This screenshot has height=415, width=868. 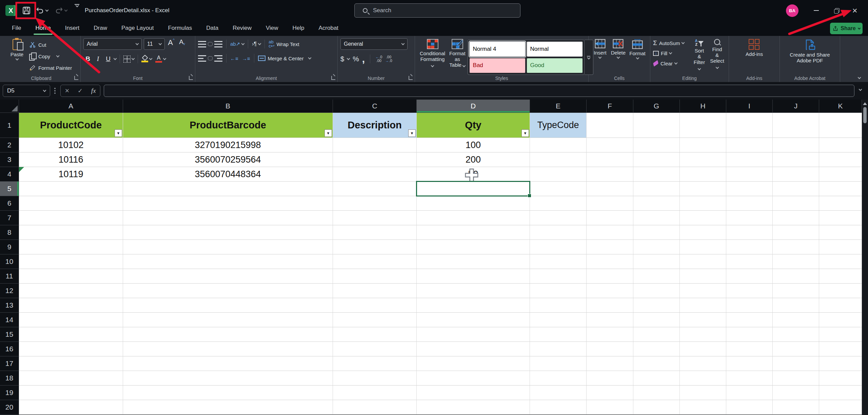 I want to click on cell-I19, so click(x=749, y=393).